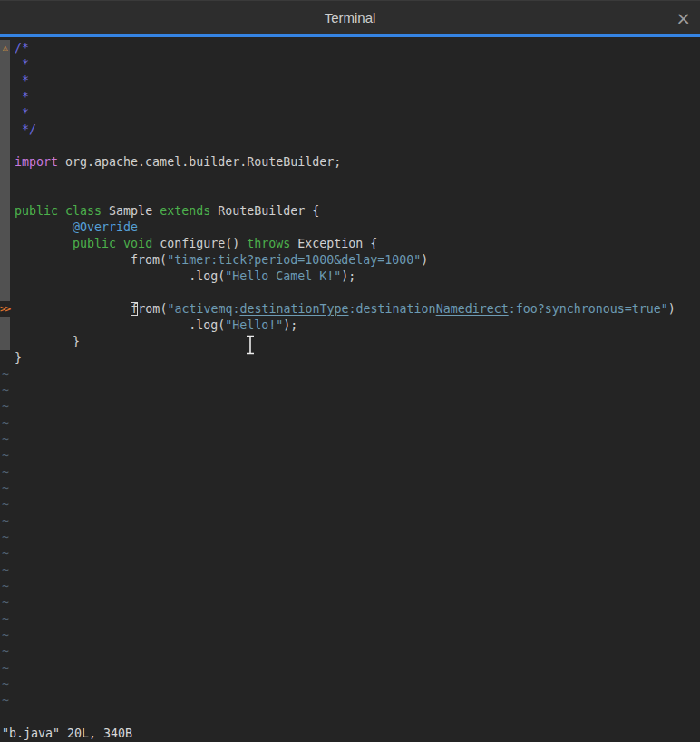 This screenshot has height=742, width=700. I want to click on code-token: extends, so click(185, 210).